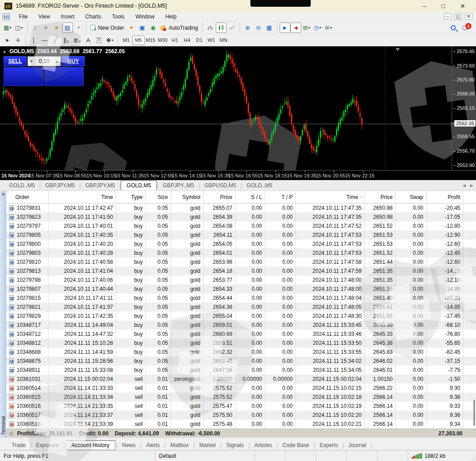  I want to click on line-chart-button, so click(232, 28).